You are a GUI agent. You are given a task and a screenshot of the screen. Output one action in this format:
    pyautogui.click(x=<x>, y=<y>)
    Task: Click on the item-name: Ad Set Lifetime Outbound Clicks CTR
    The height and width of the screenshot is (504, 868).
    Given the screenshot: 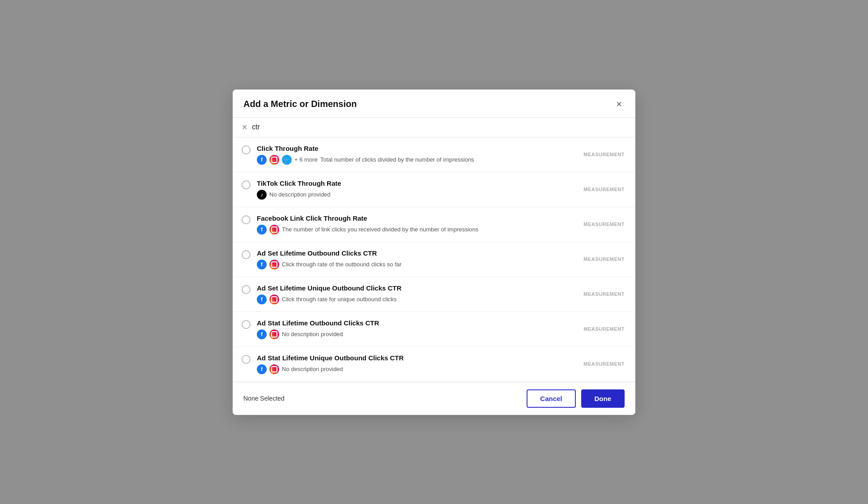 What is the action you would take?
    pyautogui.click(x=441, y=253)
    